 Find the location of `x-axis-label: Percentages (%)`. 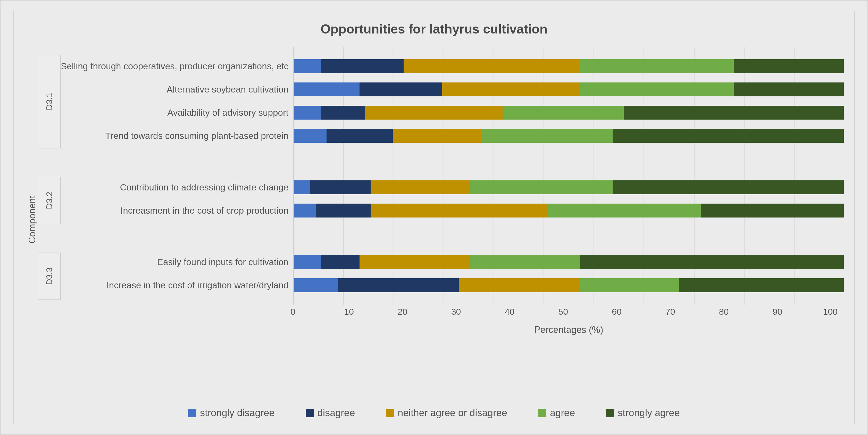

x-axis-label: Percentages (%) is located at coordinates (569, 330).